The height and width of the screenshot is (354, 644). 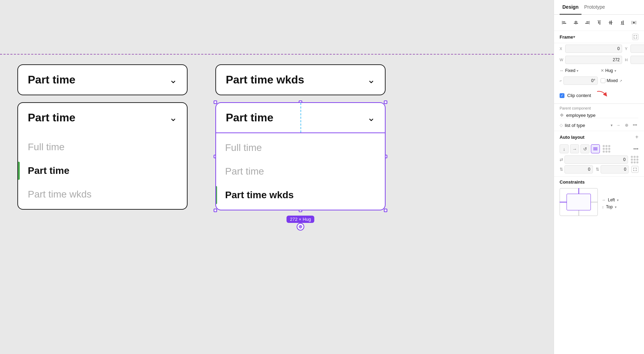 What do you see at coordinates (300, 118) in the screenshot?
I see `dropdown-header-right: Part time ⌄` at bounding box center [300, 118].